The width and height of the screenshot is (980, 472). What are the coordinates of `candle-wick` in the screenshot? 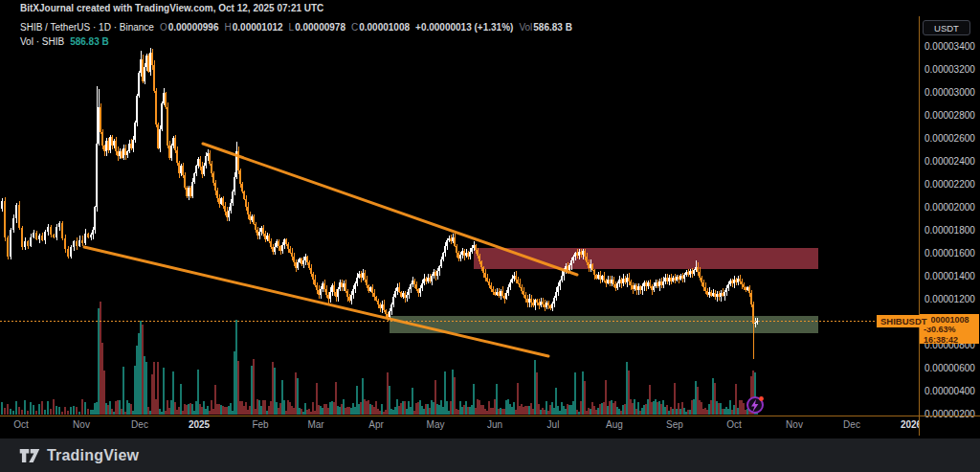 It's located at (756, 323).